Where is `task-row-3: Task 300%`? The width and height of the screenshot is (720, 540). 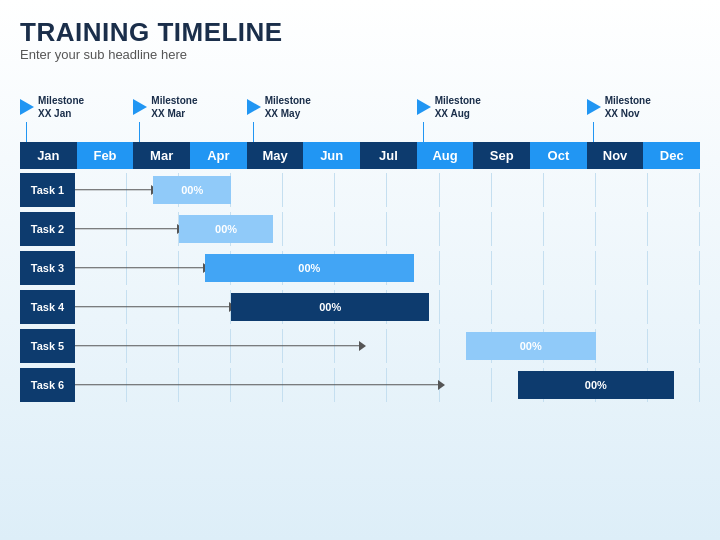 task-row-3: Task 300% is located at coordinates (360, 268).